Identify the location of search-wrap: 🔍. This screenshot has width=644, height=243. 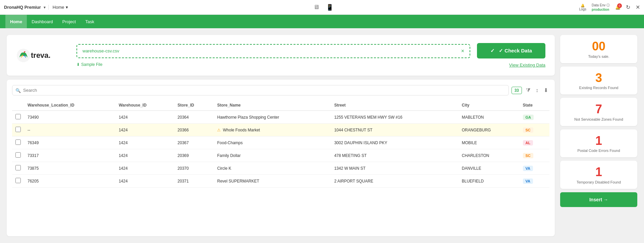
(260, 90).